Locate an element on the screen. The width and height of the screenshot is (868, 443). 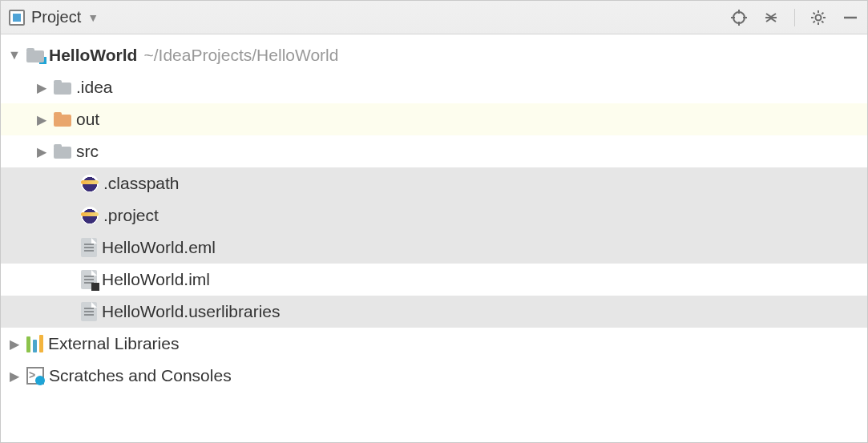
tree-node-src: ▶ src is located at coordinates (434, 151).